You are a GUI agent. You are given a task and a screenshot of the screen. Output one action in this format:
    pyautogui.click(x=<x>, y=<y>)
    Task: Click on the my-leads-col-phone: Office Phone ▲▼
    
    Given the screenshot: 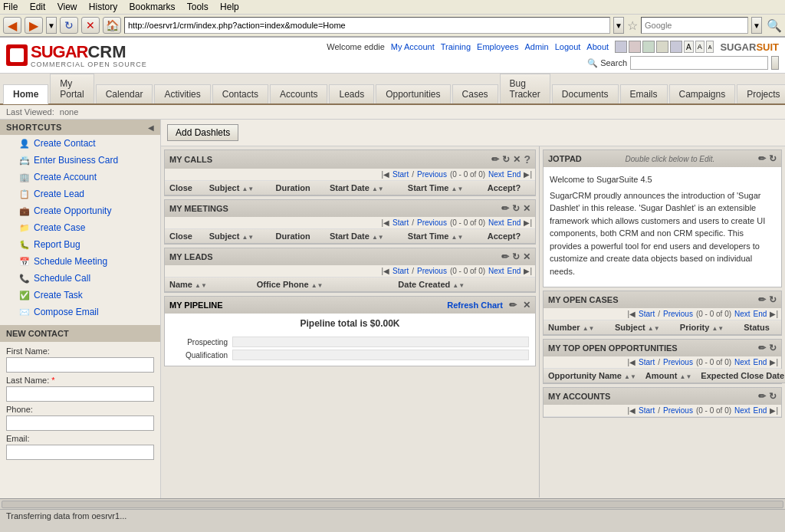 What is the action you would take?
    pyautogui.click(x=324, y=285)
    